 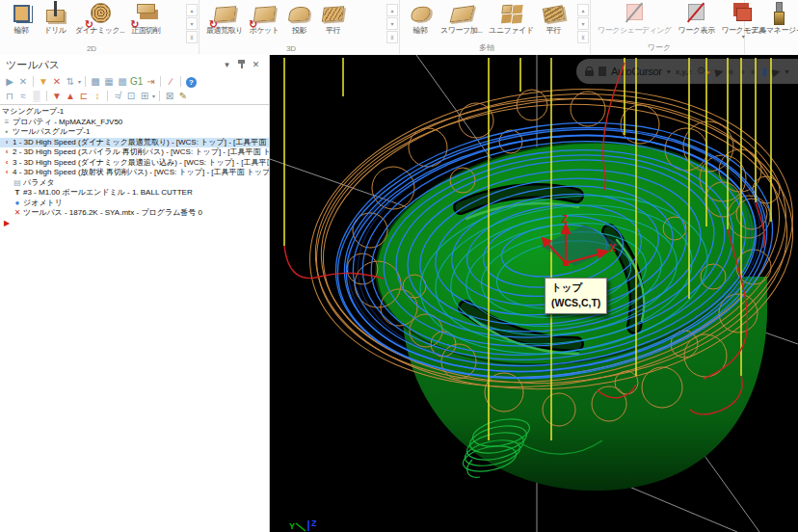 I want to click on tree-row: ≡プロパティ - MpMAZAK_FJV50, so click(x=135, y=123).